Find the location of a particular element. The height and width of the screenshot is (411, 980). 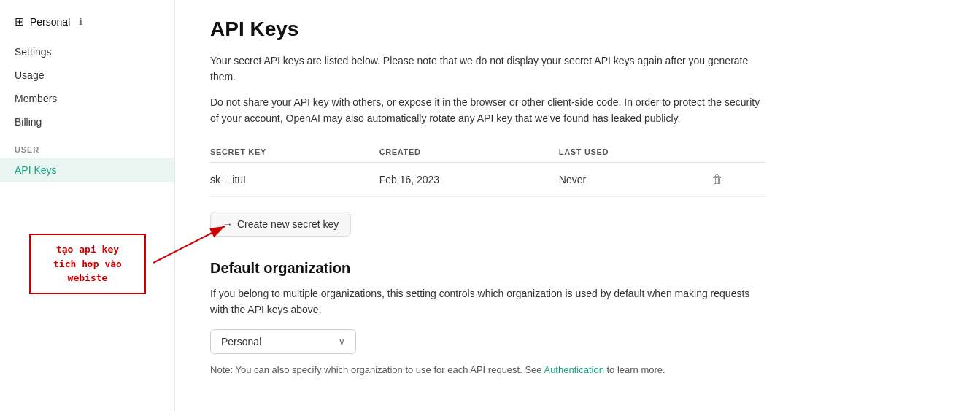

annotation-text: tạo api keytich hợp vàowebiste is located at coordinates (88, 264).